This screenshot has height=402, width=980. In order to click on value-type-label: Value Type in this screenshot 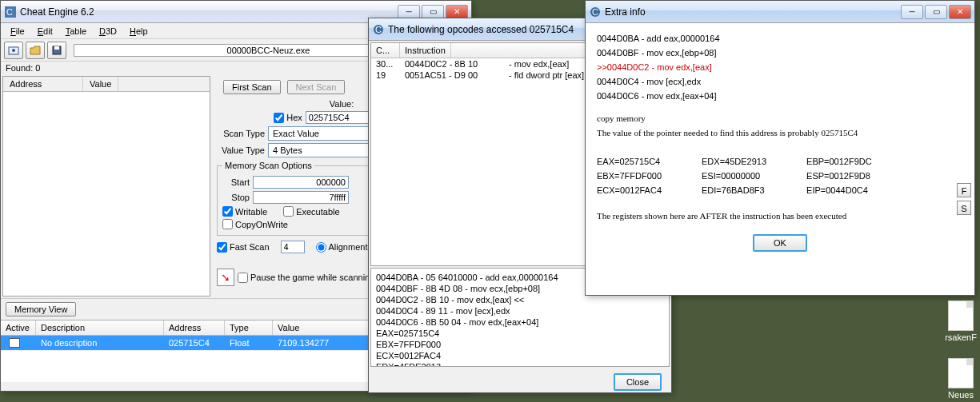, I will do `click(241, 150)`.